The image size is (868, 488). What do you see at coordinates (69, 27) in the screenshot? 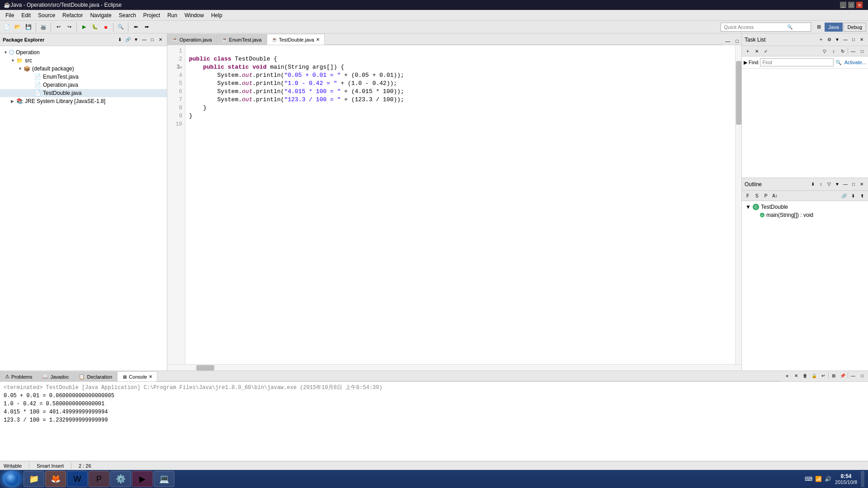
I see `redo-btn: ↪` at bounding box center [69, 27].